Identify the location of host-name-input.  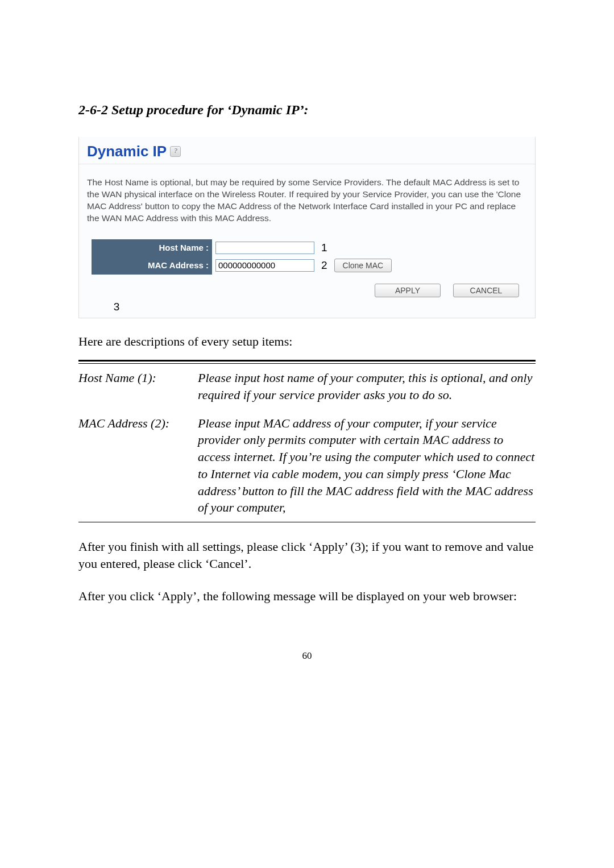
(265, 248).